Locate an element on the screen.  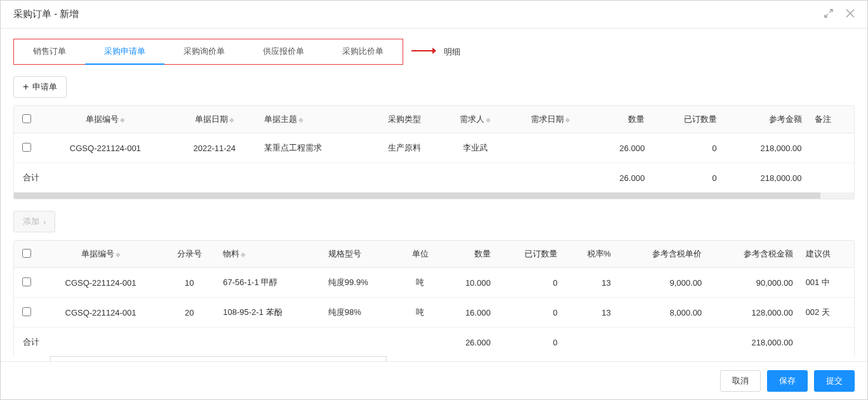
col2-unitprice: 参考含税单价 is located at coordinates (677, 254).